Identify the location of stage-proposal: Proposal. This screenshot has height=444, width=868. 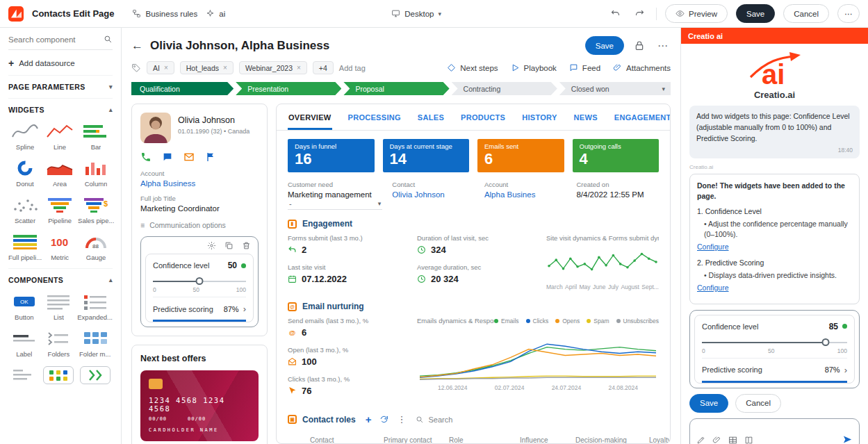
(396, 89).